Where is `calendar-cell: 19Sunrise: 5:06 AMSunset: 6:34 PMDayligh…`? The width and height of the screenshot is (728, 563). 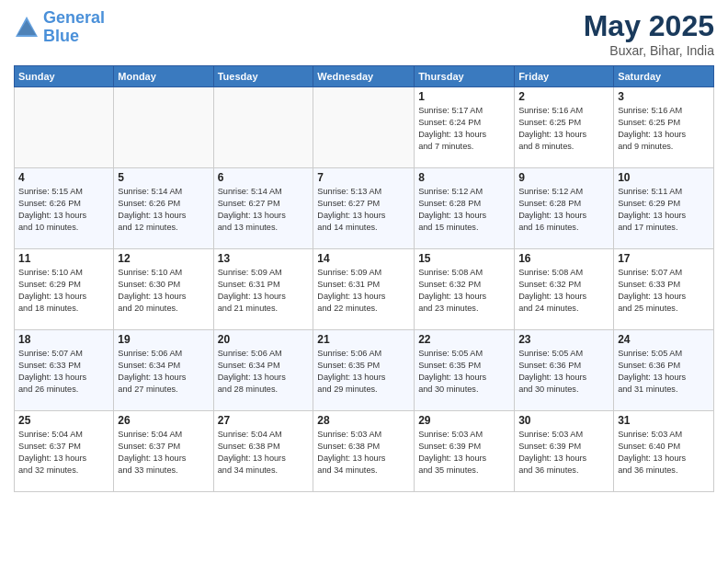 calendar-cell: 19Sunrise: 5:06 AMSunset: 6:34 PMDayligh… is located at coordinates (164, 371).